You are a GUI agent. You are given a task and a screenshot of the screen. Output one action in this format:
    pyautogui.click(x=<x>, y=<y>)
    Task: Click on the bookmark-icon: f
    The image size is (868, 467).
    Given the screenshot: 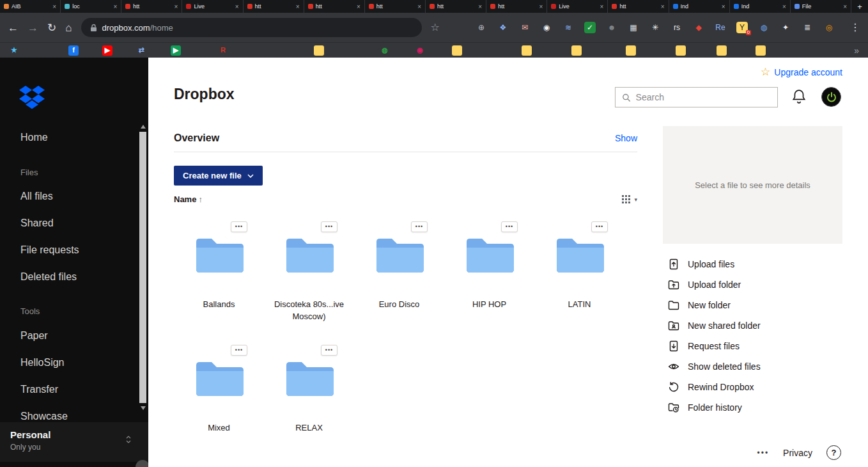 What is the action you would take?
    pyautogui.click(x=74, y=51)
    